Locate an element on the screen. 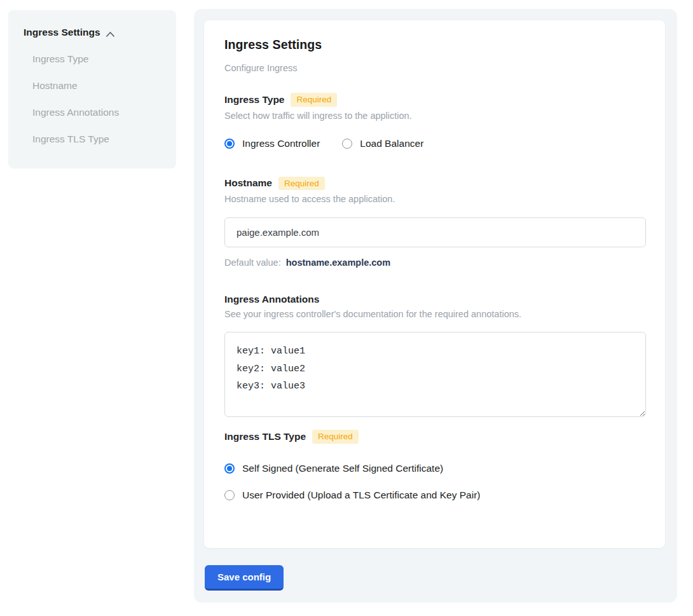  radio-self-signed: Self Signed (Generate Self Signed Certif… is located at coordinates (435, 469).